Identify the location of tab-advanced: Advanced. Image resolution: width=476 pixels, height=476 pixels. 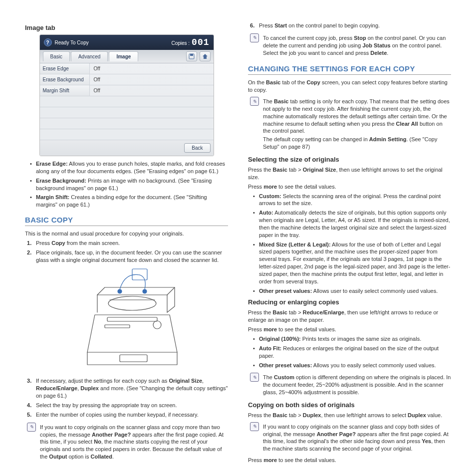
(89, 56).